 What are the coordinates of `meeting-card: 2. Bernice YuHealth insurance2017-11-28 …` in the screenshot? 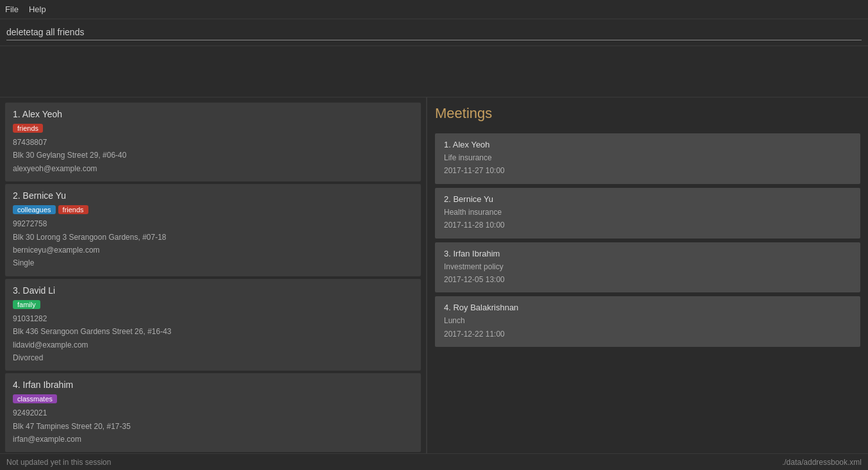 It's located at (648, 213).